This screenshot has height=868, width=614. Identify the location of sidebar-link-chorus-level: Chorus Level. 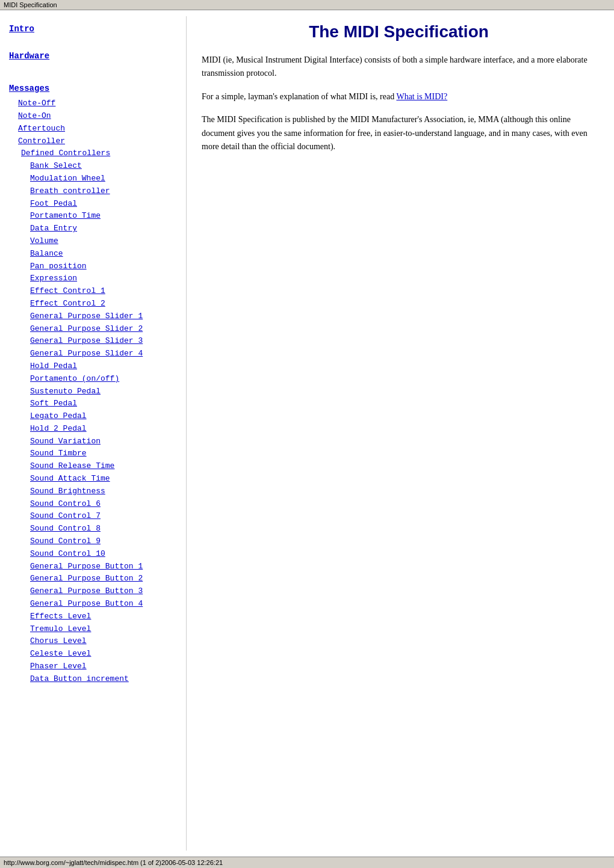
(95, 641).